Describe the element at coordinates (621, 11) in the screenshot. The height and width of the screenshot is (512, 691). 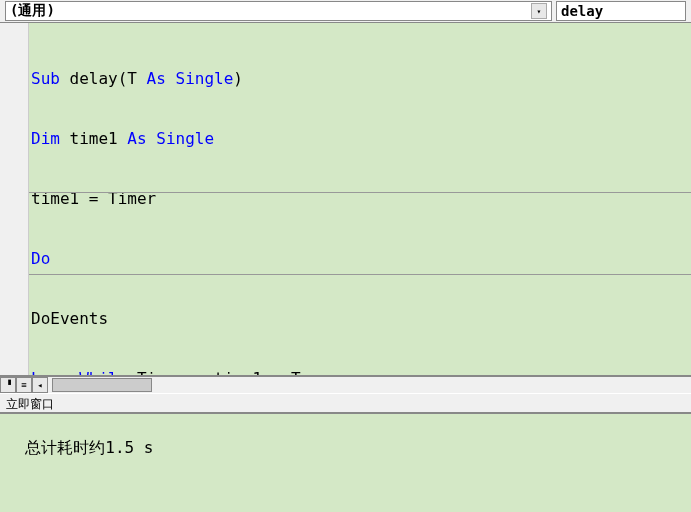
I see `procedure-dropdown: delay` at that location.